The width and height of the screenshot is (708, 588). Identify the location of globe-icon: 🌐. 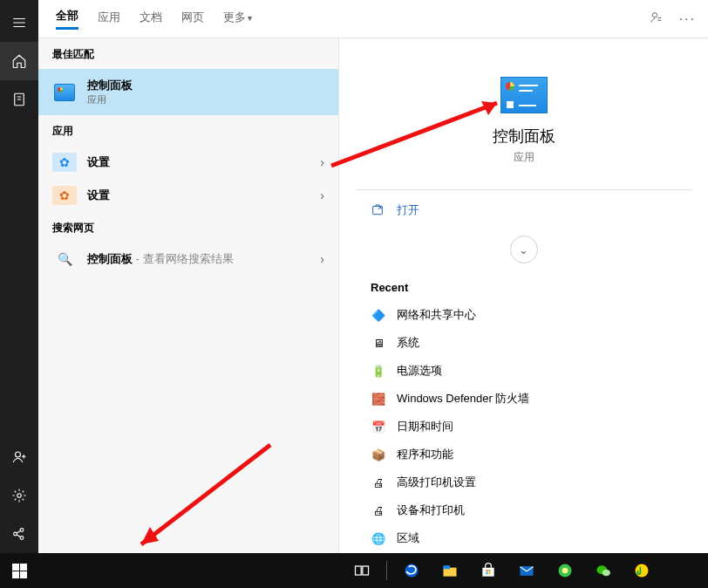
(378, 538).